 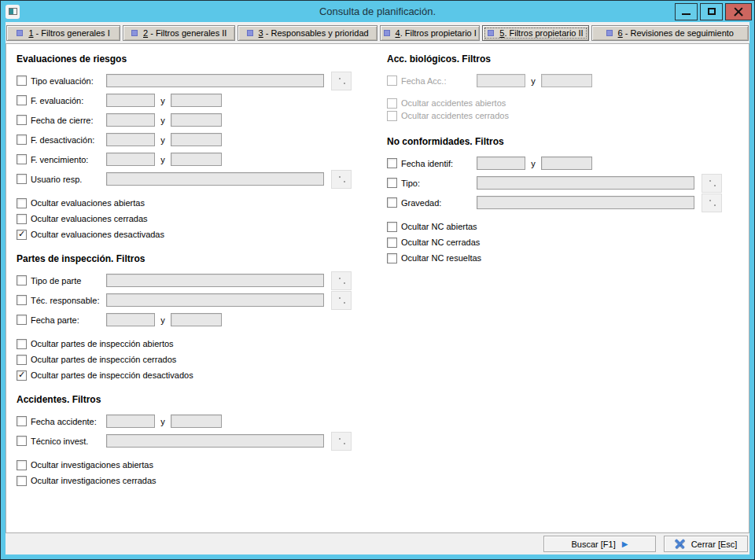 I want to click on filter-label: Tipo evaluación:, so click(x=68, y=81).